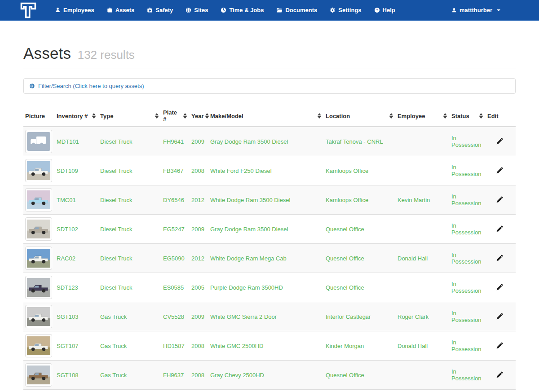 The width and height of the screenshot is (539, 392). What do you see at coordinates (76, 116) in the screenshot?
I see `column-header-inventory: Inventory #` at bounding box center [76, 116].